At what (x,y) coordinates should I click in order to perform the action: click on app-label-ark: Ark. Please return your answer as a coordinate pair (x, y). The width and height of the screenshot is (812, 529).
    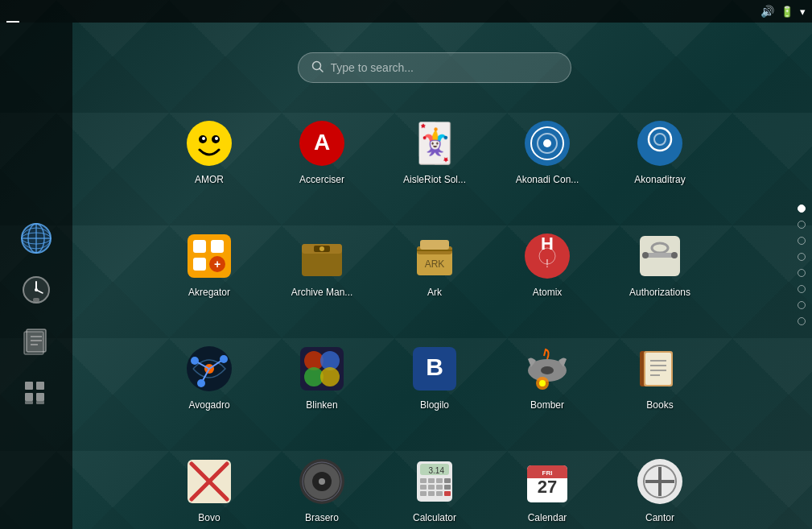
    Looking at the image, I should click on (435, 292).